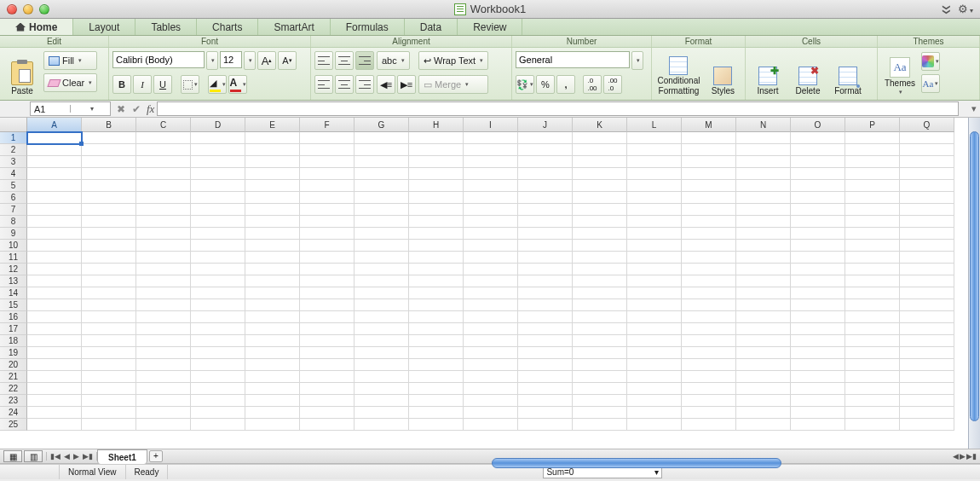 This screenshot has width=980, height=481. I want to click on row-header: 19, so click(14, 353).